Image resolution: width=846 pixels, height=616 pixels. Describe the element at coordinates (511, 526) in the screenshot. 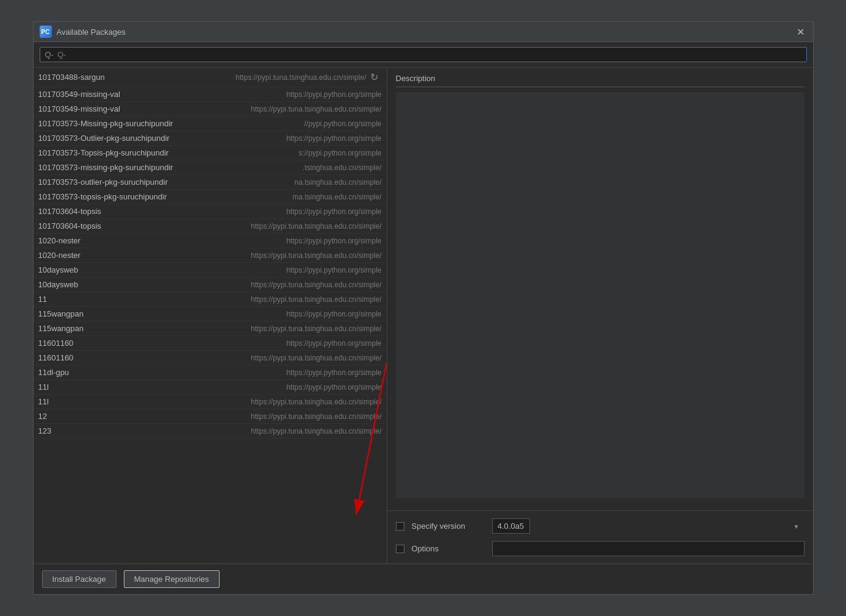

I see `version-select: 4.0.0a54.0.0a44.0.0a33.9.03.8.0` at that location.